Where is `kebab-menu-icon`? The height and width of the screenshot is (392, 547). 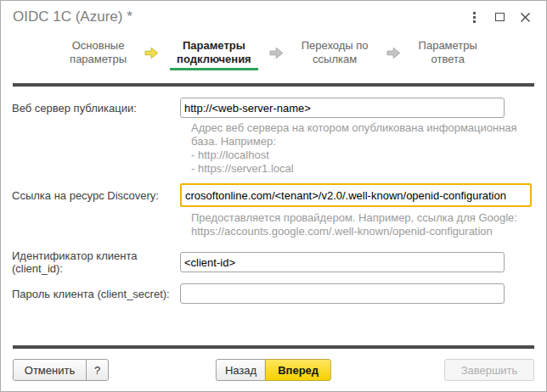 kebab-menu-icon is located at coordinates (474, 17).